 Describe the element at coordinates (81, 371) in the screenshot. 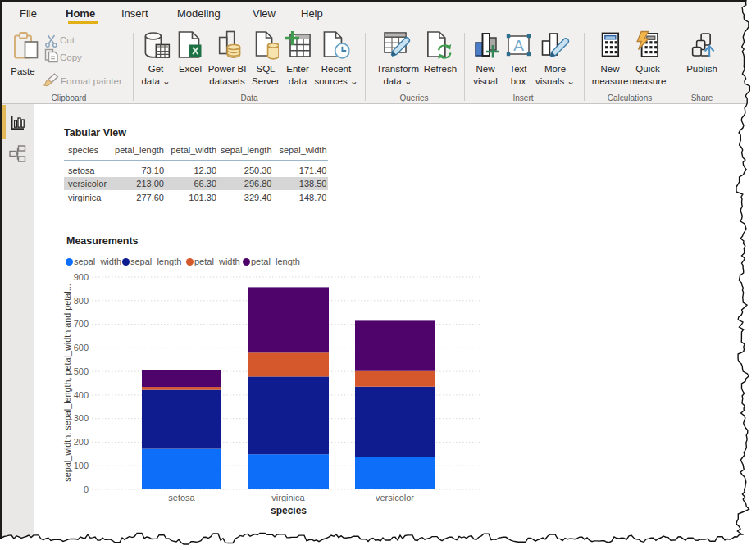

I see `svg-text: 500` at that location.